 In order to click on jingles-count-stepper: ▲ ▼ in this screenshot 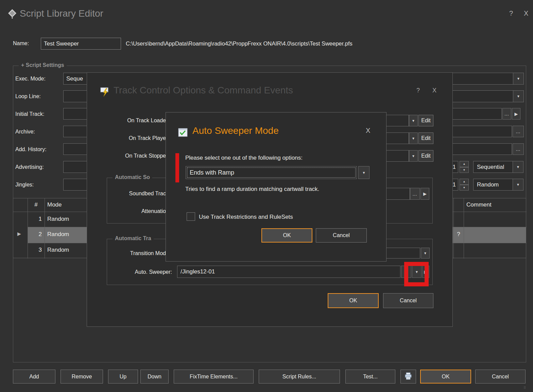, I will do `click(464, 185)`.